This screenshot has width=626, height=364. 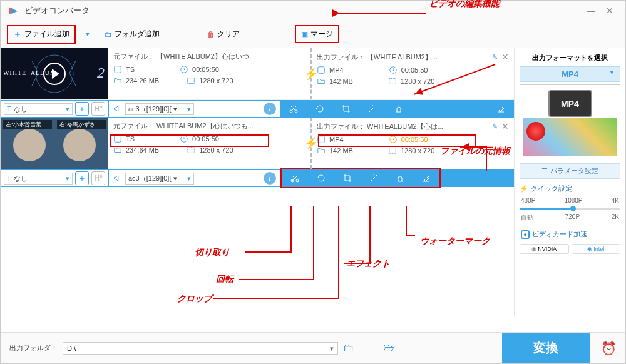 What do you see at coordinates (200, 348) in the screenshot?
I see `output-folder-path: D:\` at bounding box center [200, 348].